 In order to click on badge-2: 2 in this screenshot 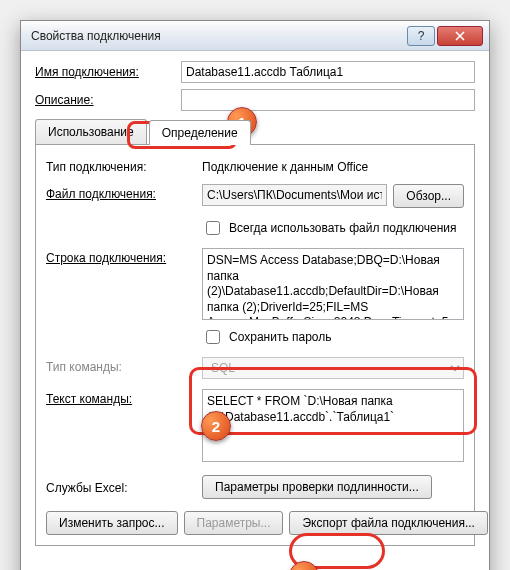, I will do `click(216, 426)`.